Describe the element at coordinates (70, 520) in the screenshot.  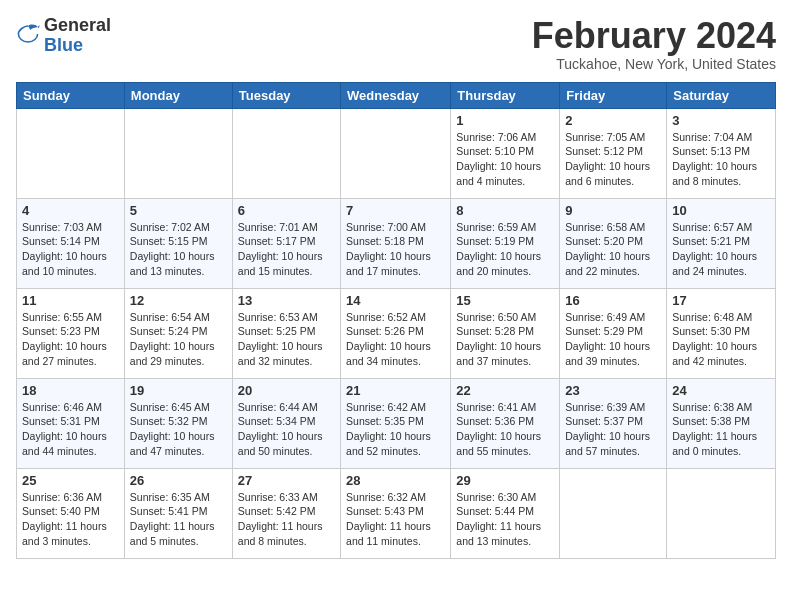
I see `day-info: Sunrise: 6:36 AM Sunset: 5:40 PM Dayligh…` at that location.